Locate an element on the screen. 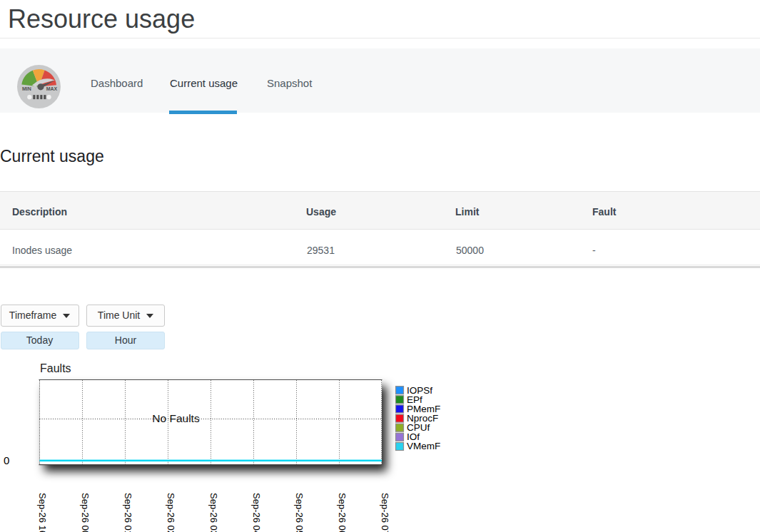 The image size is (760, 532). svg-text: Sep-26 04:00 is located at coordinates (257, 512).